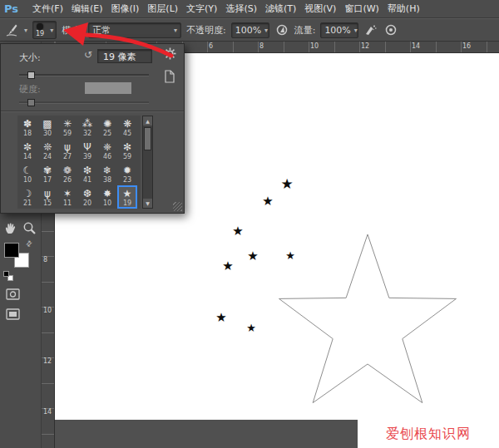  Describe the element at coordinates (67, 180) in the screenshot. I see `brush-size-label: 26` at that location.